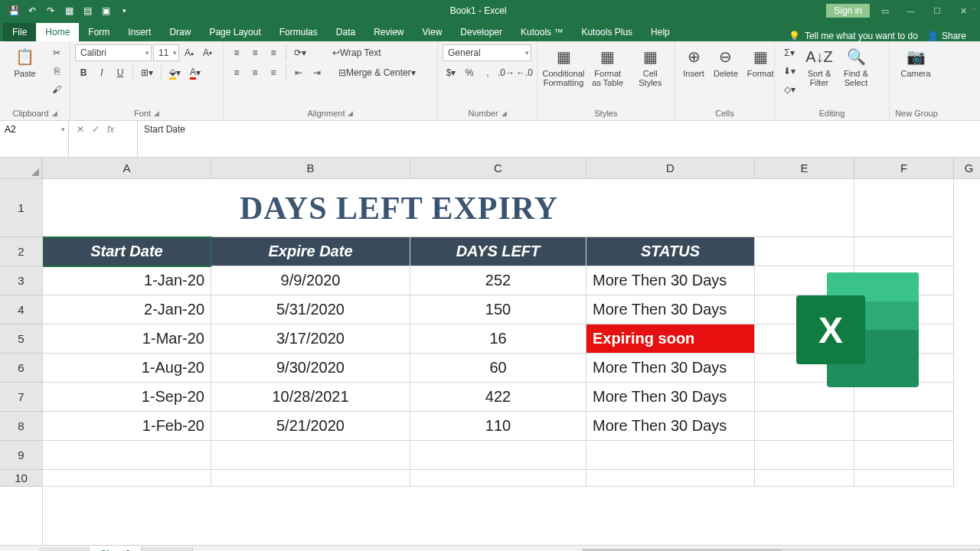 The width and height of the screenshot is (980, 551). I want to click on tab-review: Review, so click(389, 32).